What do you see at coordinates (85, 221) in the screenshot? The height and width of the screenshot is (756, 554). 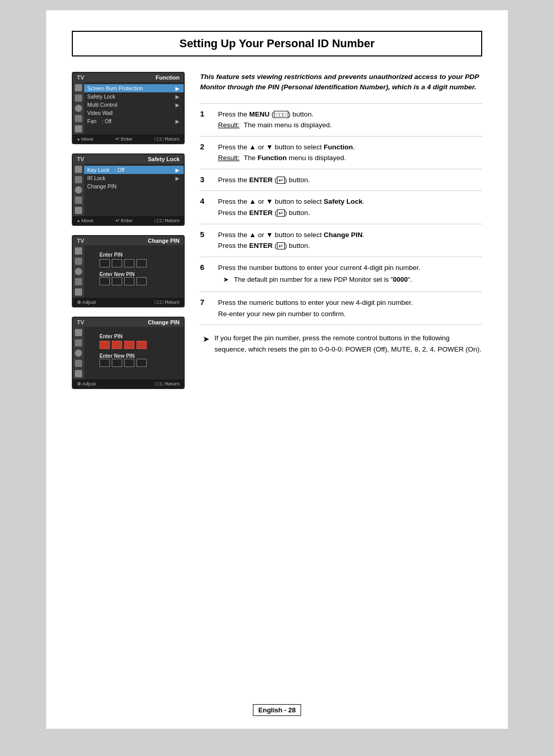 I see `footer-move2: ⬥ Move` at bounding box center [85, 221].